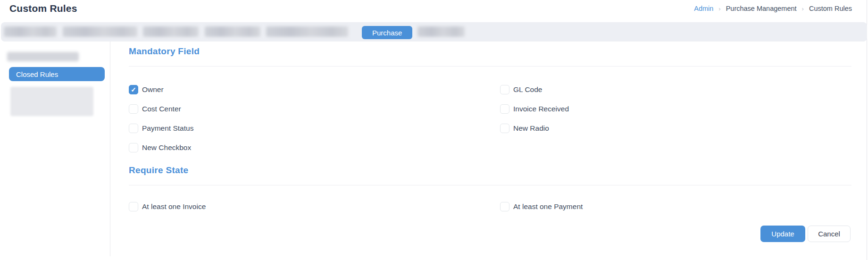  I want to click on checkbox-label: GL Code, so click(527, 90).